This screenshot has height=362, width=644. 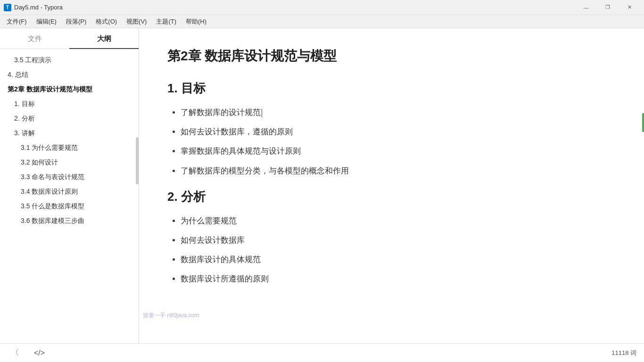 I want to click on list-item: 掌握数据库的具体规范与设计原则, so click(x=398, y=151).